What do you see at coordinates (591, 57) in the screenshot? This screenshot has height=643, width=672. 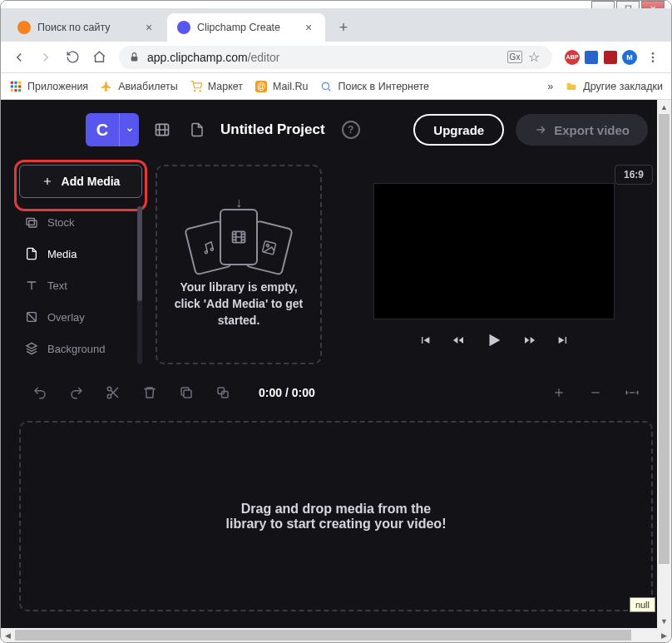 I see `extension-webstore-icon` at bounding box center [591, 57].